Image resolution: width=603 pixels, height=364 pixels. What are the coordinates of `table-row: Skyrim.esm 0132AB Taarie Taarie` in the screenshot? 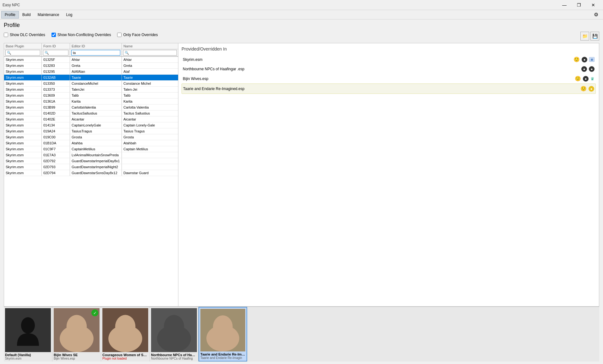 It's located at (91, 78).